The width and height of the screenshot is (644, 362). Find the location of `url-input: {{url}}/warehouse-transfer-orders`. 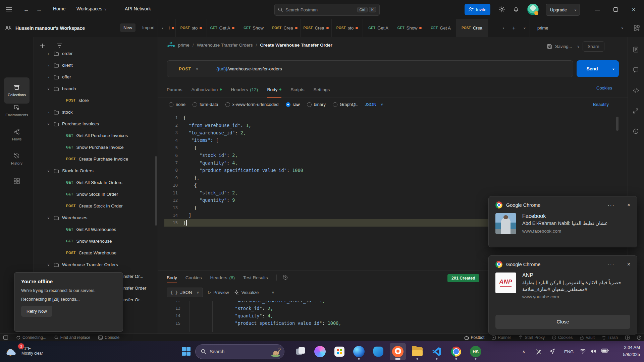

url-input: {{url}}/warehouse-transfer-orders is located at coordinates (246, 69).